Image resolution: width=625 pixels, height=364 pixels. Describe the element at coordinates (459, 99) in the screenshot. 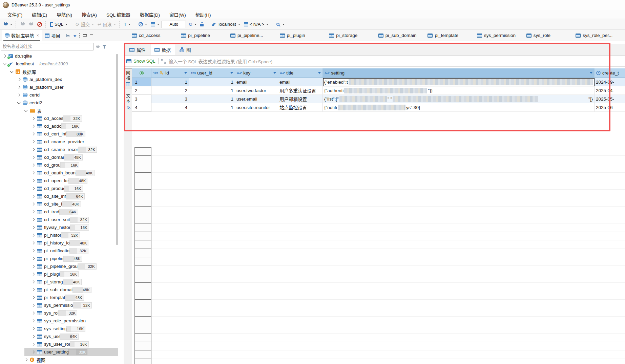

I see `cell-setting: {"list":["" ""]}` at that location.